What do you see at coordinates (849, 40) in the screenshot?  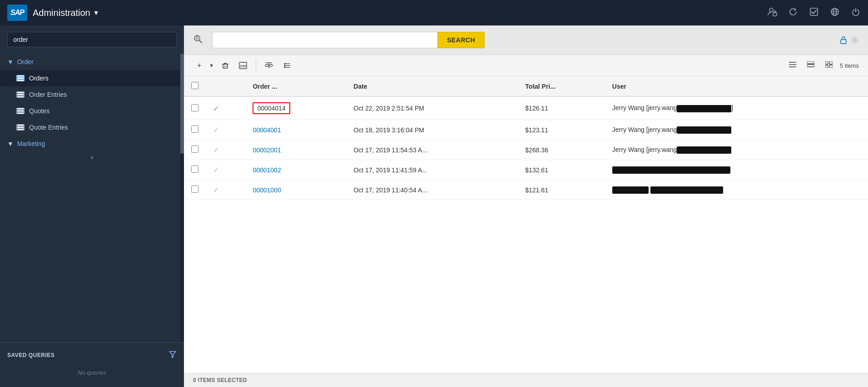 I see `lock-icon-area` at bounding box center [849, 40].